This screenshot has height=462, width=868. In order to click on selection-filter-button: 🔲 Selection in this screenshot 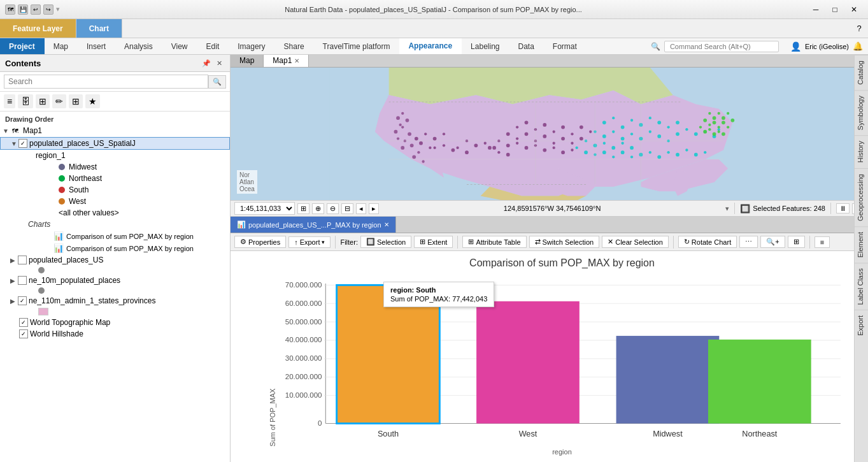, I will do `click(386, 242)`.